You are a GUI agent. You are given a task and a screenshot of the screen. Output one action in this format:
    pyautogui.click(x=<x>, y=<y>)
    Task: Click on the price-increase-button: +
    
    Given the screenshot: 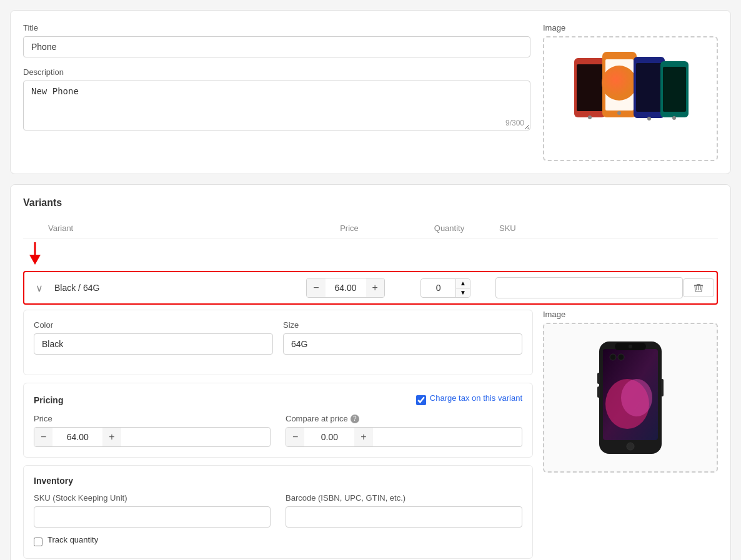 What is the action you would take?
    pyautogui.click(x=375, y=288)
    